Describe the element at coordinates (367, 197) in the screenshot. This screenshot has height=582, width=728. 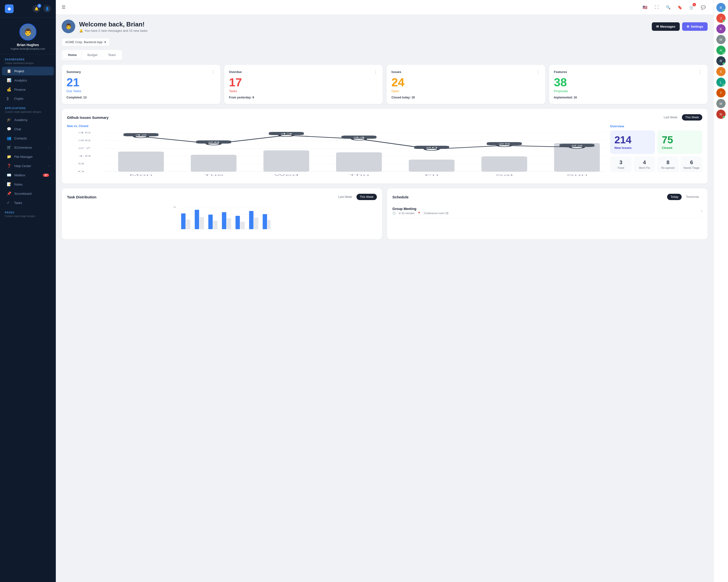
I see `task-this-week-btn: This Week` at that location.